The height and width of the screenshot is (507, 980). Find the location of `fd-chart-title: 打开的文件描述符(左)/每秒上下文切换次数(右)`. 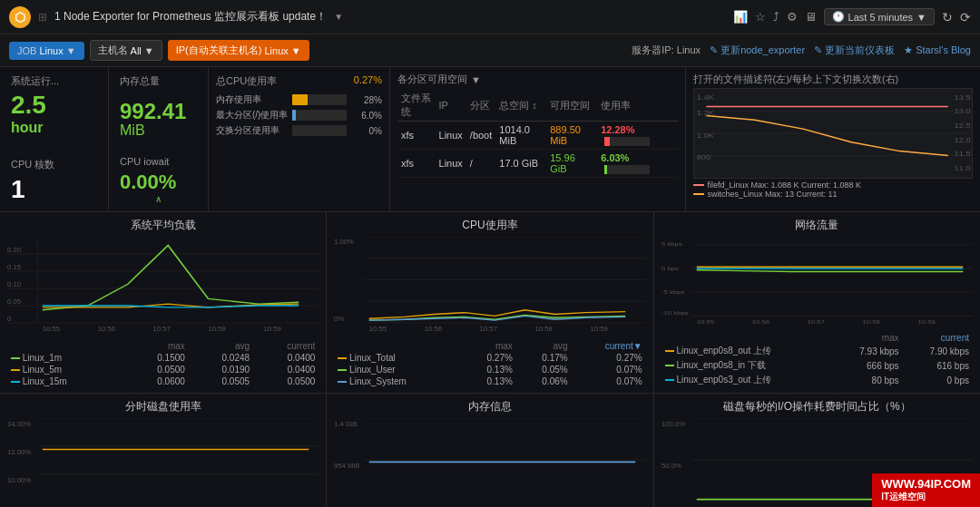

fd-chart-title: 打开的文件描述符(左)/每秒上下文切换次数(右) is located at coordinates (833, 80).